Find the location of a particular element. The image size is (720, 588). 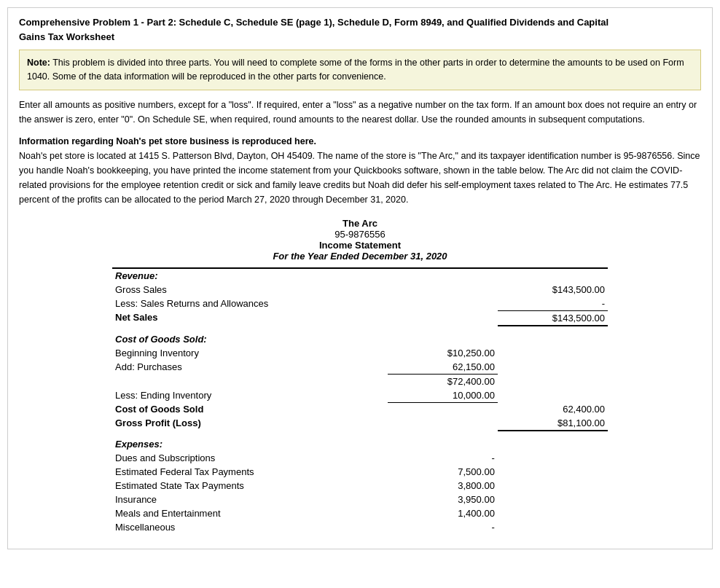

ending-inventory-amount: 10,000.00 is located at coordinates (443, 396).